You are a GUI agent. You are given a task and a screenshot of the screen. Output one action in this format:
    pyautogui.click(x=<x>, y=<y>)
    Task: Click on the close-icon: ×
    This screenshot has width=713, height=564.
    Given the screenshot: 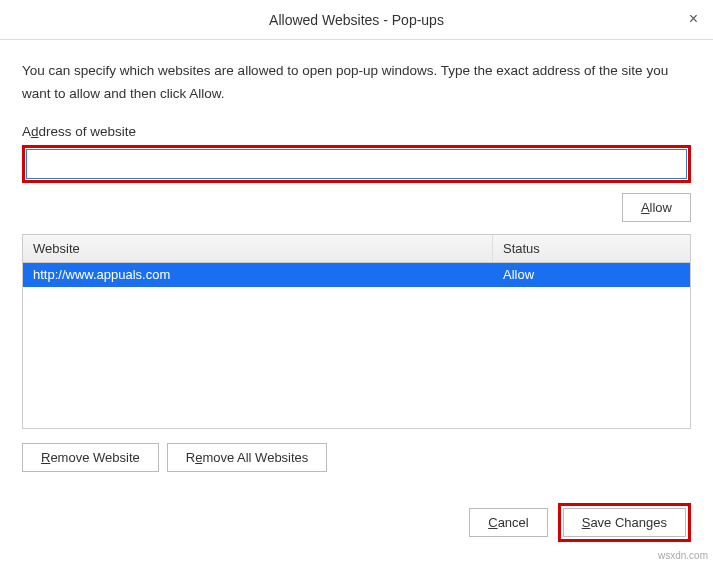 What is the action you would take?
    pyautogui.click(x=694, y=19)
    